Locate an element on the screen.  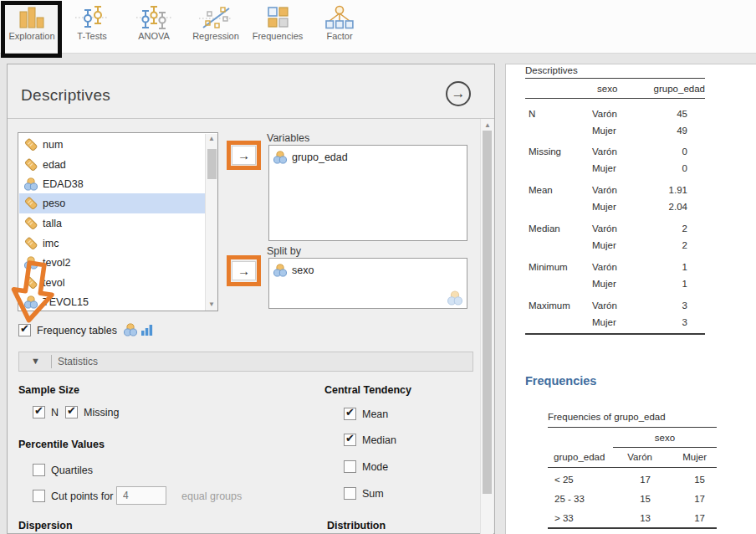
nominal-variable-icon is located at coordinates (31, 263).